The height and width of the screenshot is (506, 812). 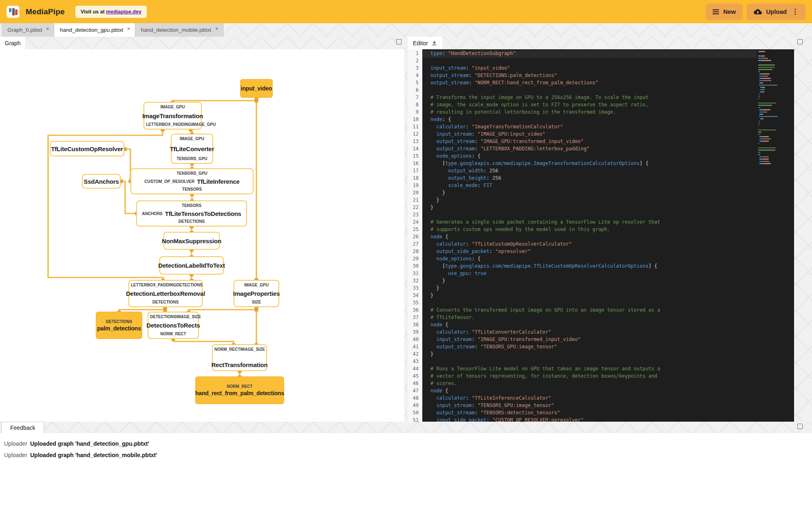 I want to click on graph-node-TfLiteInference: TENSORS_GPUCUSTOM_OP_RESOLVERTfLiteInfer…, so click(x=192, y=181).